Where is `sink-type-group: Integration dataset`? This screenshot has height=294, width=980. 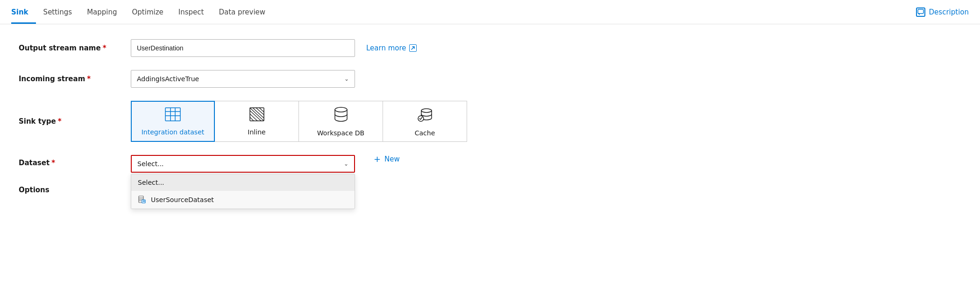
sink-type-group: Integration dataset is located at coordinates (299, 121).